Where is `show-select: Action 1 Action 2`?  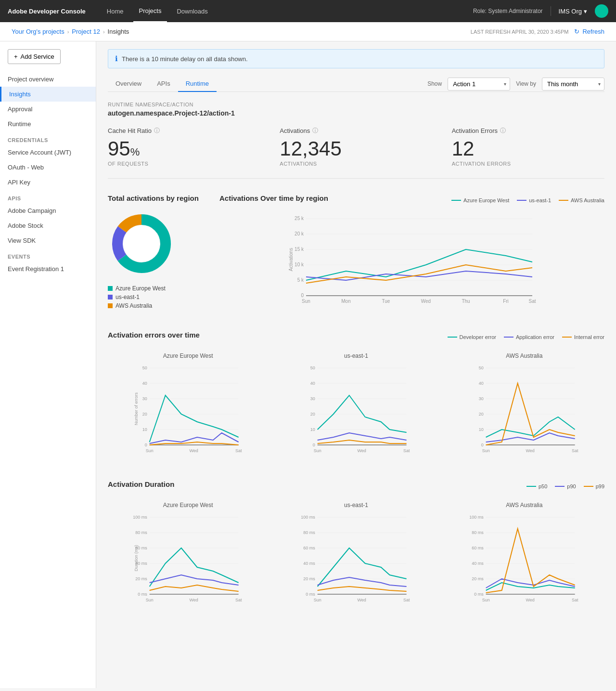
show-select: Action 1 Action 2 is located at coordinates (479, 84).